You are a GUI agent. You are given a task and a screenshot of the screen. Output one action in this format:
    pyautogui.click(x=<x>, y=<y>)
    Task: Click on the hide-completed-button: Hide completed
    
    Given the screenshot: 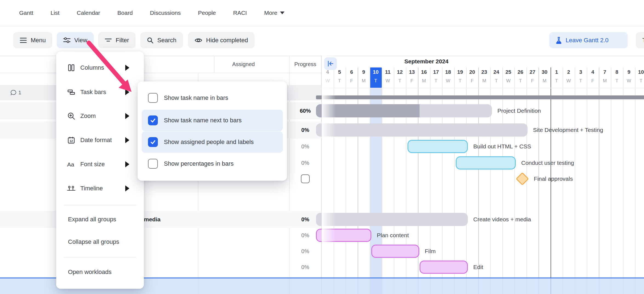 What is the action you would take?
    pyautogui.click(x=221, y=40)
    